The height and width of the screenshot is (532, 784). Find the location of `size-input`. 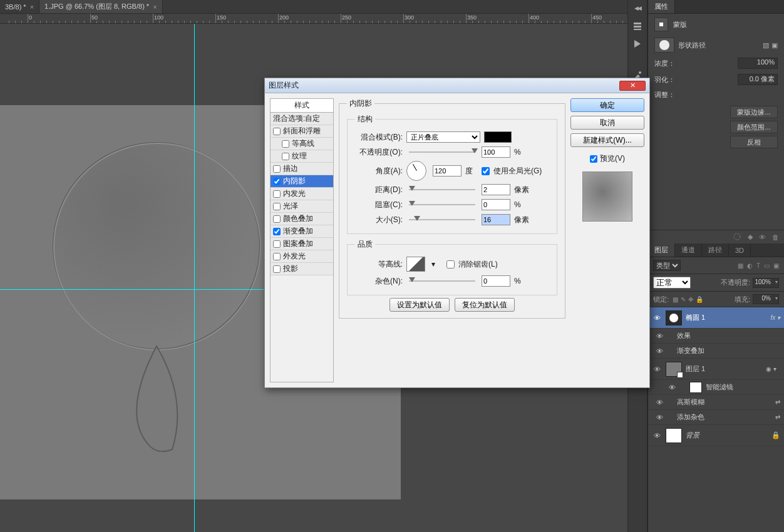

size-input is located at coordinates (496, 220).